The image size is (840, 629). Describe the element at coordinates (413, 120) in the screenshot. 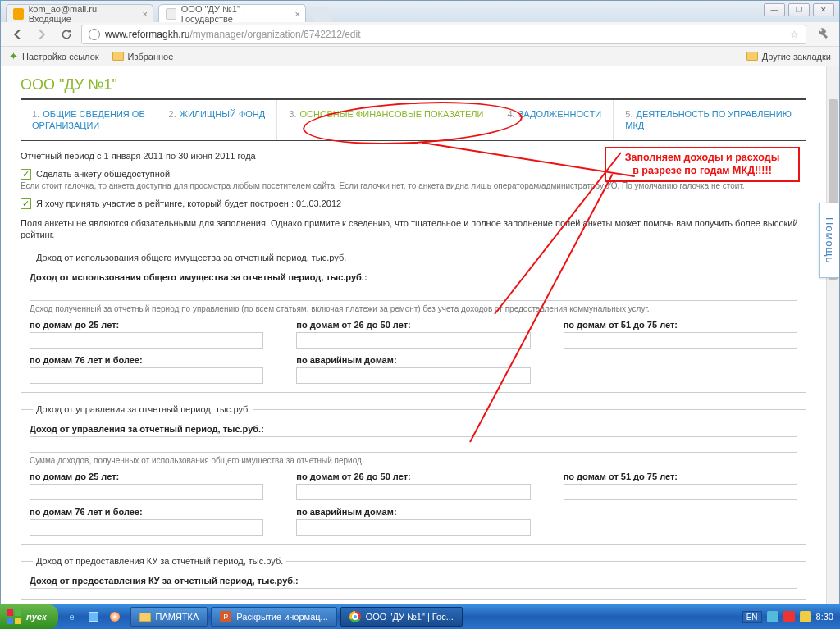

I see `section-tabs: 1.ОБЩИЕ СВЕДЕНИЯ ОБ ОРГАНИЗАЦИИ 2.ЖИЛИЩН…` at that location.